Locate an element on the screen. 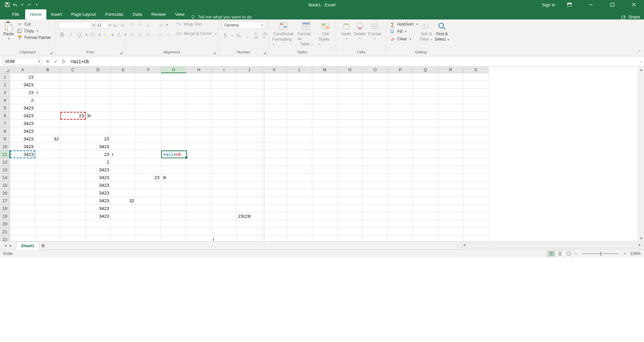 The image size is (644, 342). format-as-table-button: Format asTable ▾ is located at coordinates (306, 34).